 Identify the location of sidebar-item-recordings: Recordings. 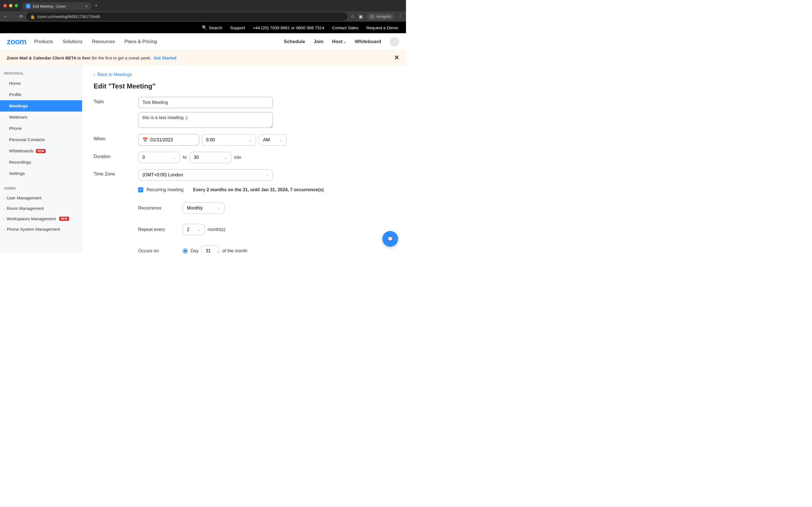
(41, 162).